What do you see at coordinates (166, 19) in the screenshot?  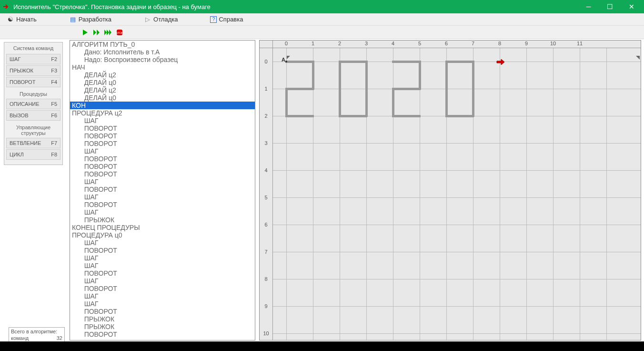 I see `menu-debug-label: Отладка` at bounding box center [166, 19].